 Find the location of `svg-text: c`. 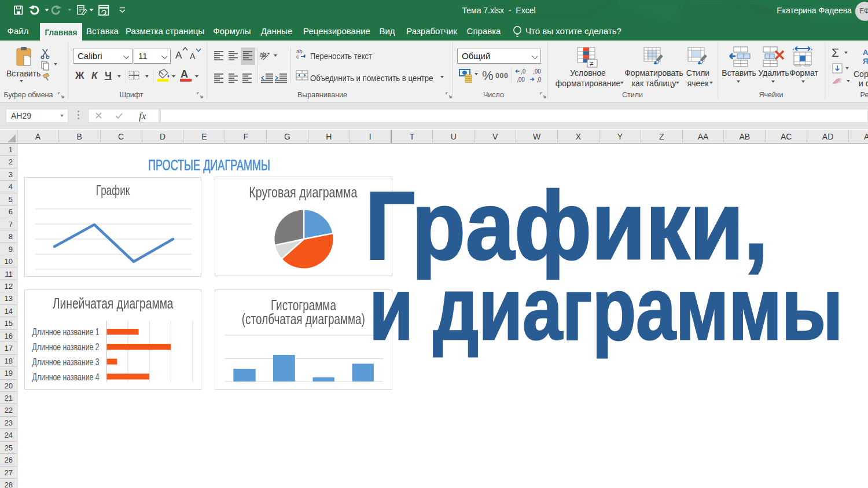

svg-text: c is located at coordinates (297, 57).